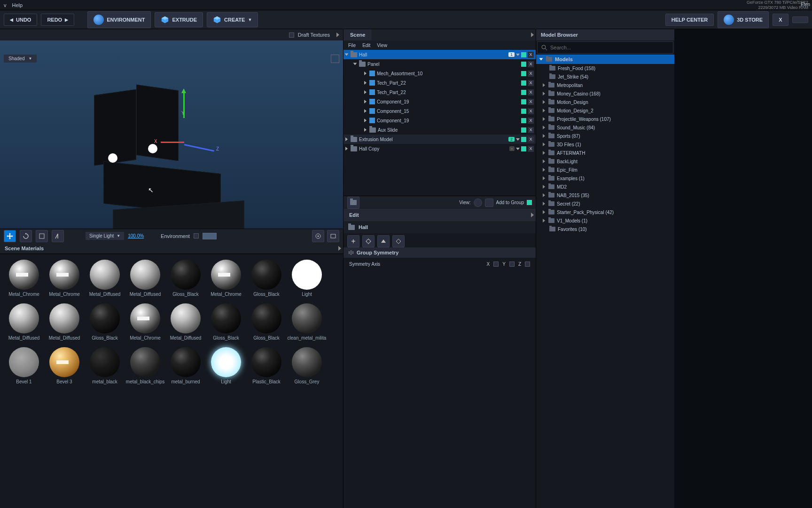  What do you see at coordinates (605, 85) in the screenshot?
I see `model-row: Metropolitan` at bounding box center [605, 85].